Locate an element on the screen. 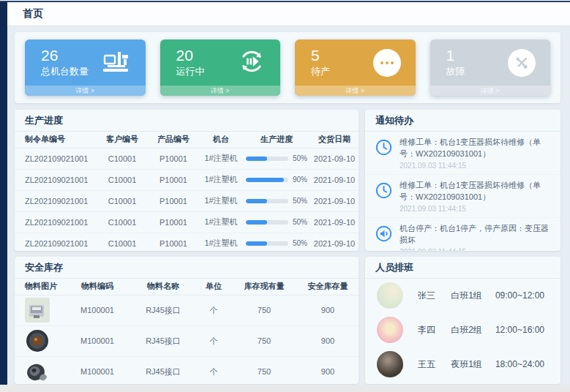  staff-shift: 白班1组 is located at coordinates (473, 295).